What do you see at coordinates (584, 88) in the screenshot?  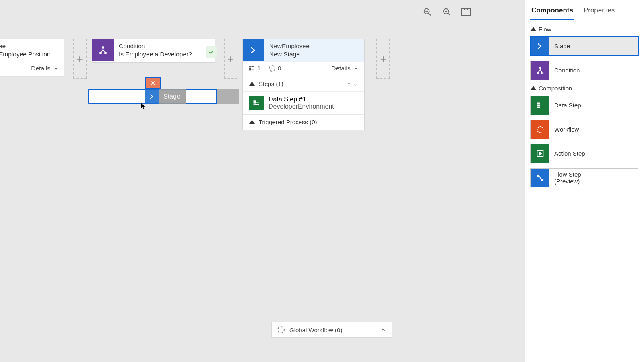 I see `section-composition: Composition` at bounding box center [584, 88].